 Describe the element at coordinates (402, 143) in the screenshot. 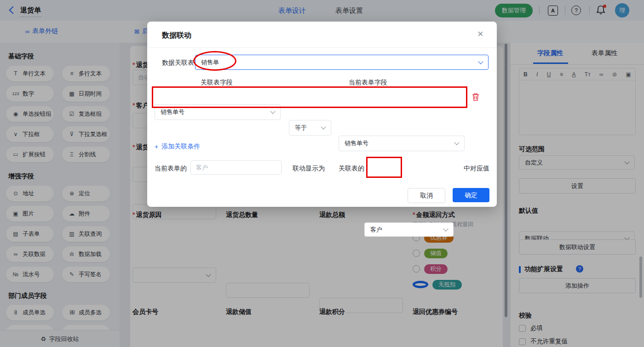

I see `condition-right-select: 销售单号` at that location.